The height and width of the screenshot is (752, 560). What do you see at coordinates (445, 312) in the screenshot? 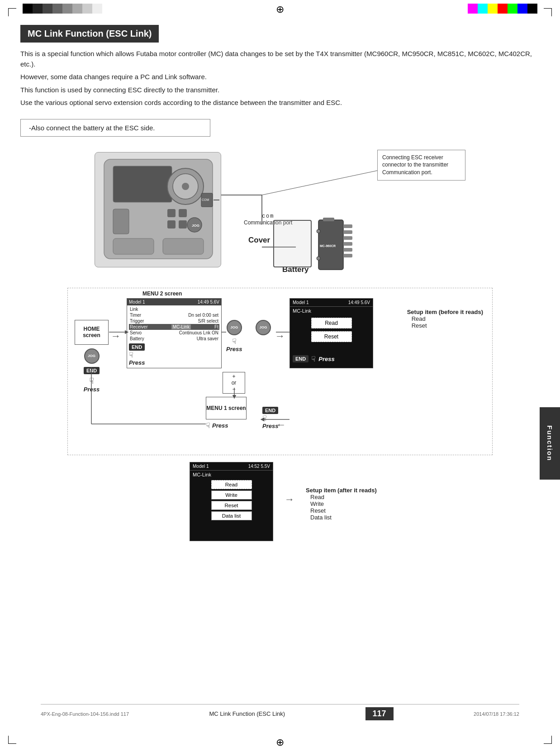
I see `setup-before-title: Setup item (before it reads)` at bounding box center [445, 312].